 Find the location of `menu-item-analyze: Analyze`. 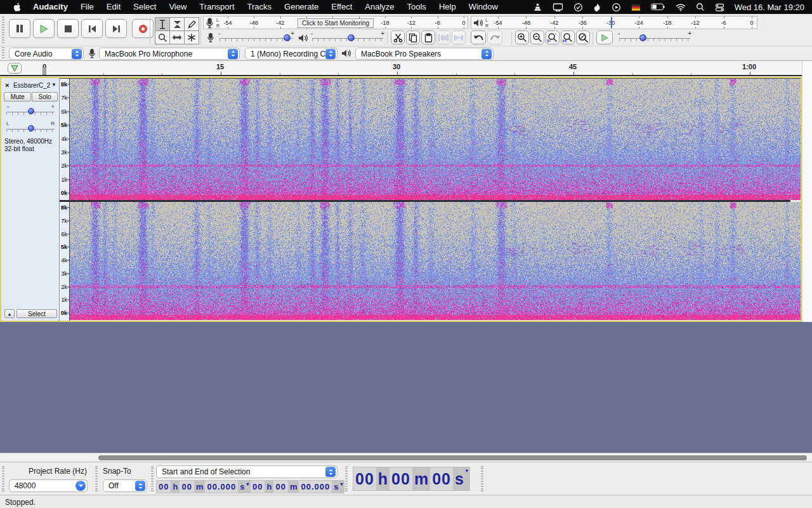

menu-item-analyze: Analyze is located at coordinates (379, 6).